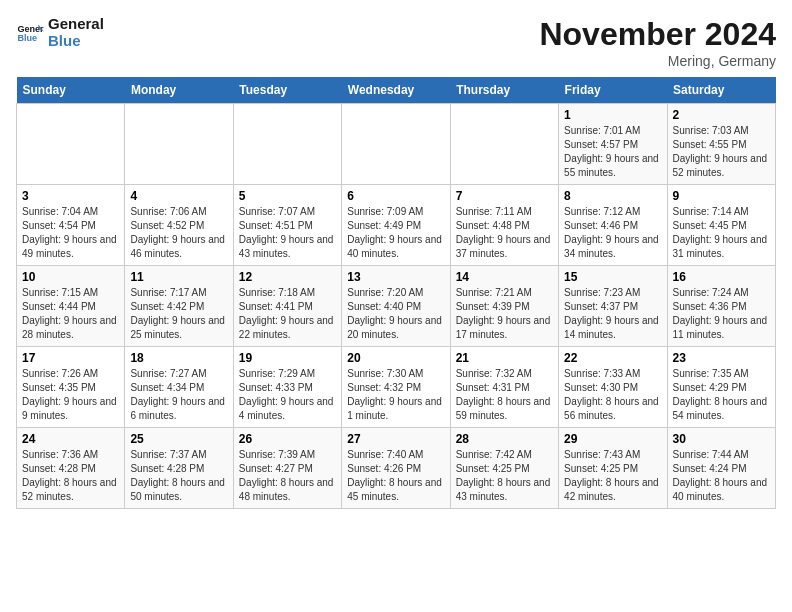  Describe the element at coordinates (722, 395) in the screenshot. I see `day-info: Sunrise: 7:35 AMSunset: 4:29 PMDaylight:…` at that location.